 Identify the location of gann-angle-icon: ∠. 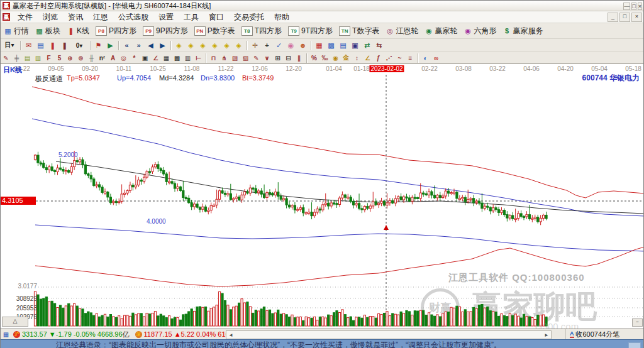
(367, 58).